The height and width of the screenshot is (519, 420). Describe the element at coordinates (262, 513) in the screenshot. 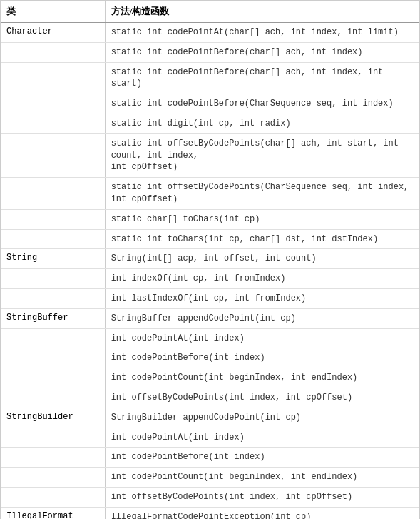

I see `method-cell: IllegalFormatCodePointException(int cp)` at that location.